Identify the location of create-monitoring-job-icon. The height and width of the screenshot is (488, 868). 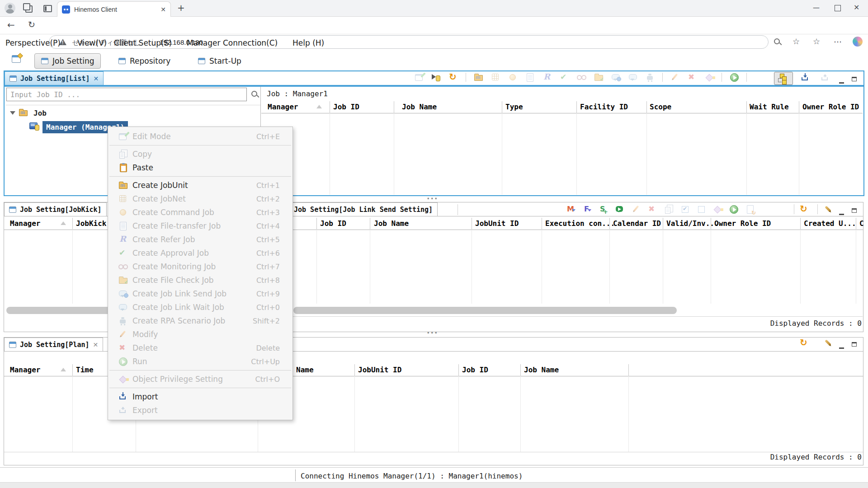
(581, 77).